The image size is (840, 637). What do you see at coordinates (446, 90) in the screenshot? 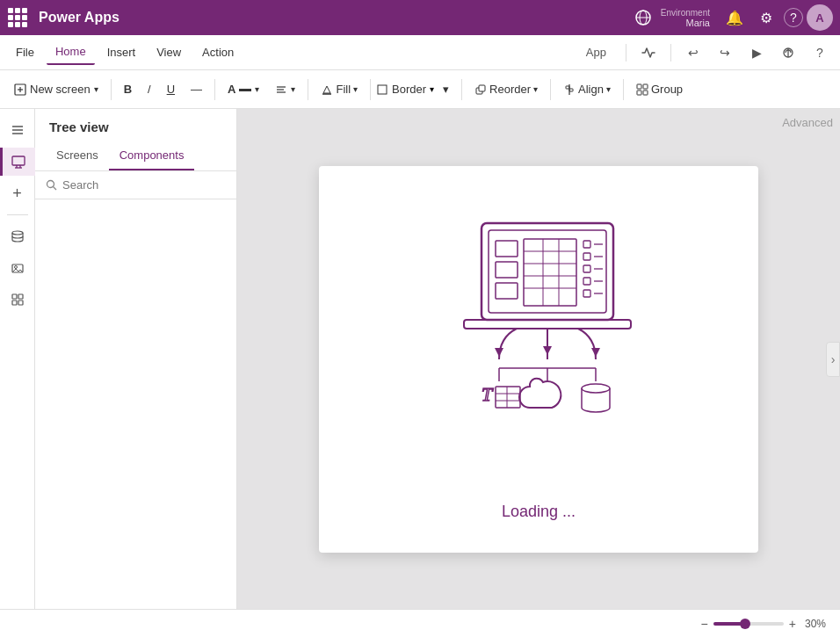
I see `chevron-down-toolbar: ▾` at bounding box center [446, 90].